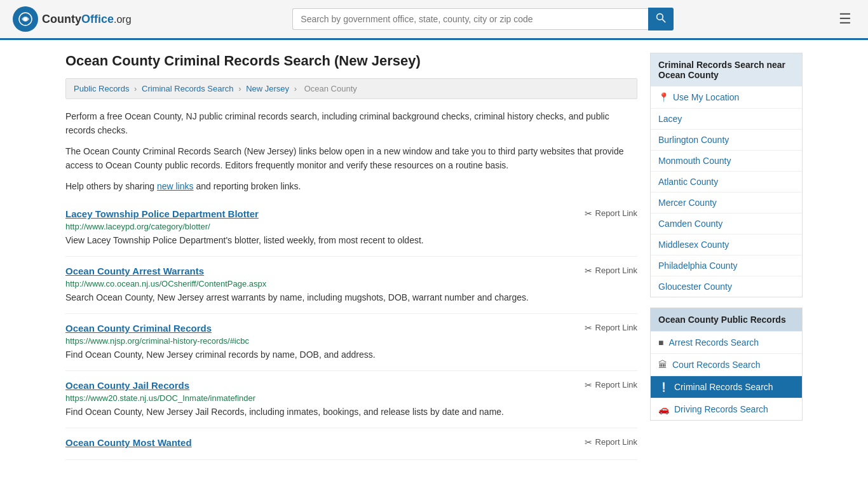 The image size is (868, 488). What do you see at coordinates (724, 387) in the screenshot?
I see `sidebar-link-label: Criminal Records Search` at bounding box center [724, 387].